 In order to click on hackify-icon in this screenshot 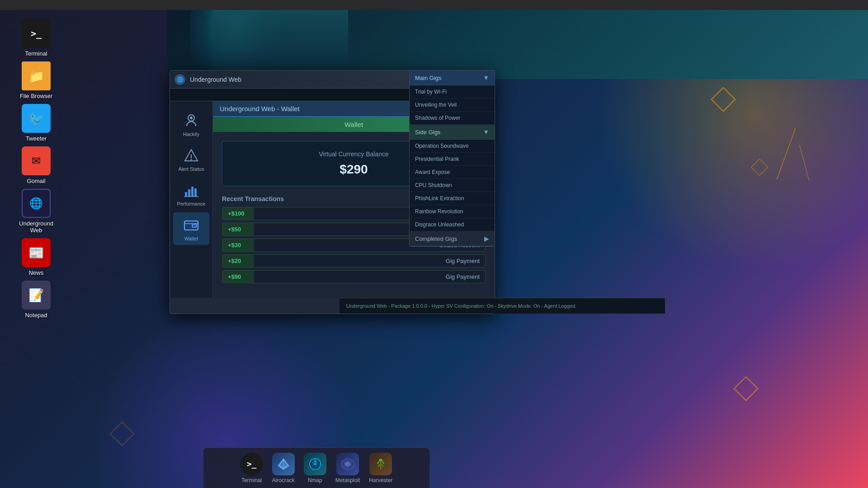, I will do `click(191, 121)`.